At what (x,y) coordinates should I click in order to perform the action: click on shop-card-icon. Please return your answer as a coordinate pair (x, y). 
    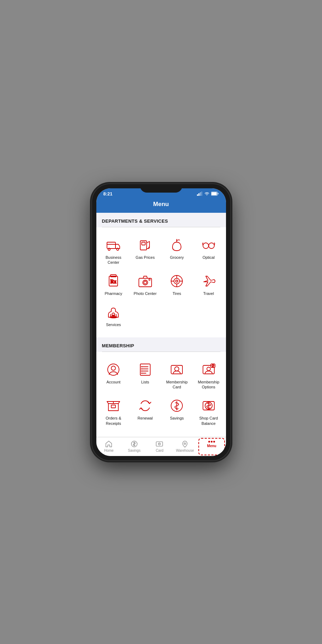
    Looking at the image, I should click on (209, 406).